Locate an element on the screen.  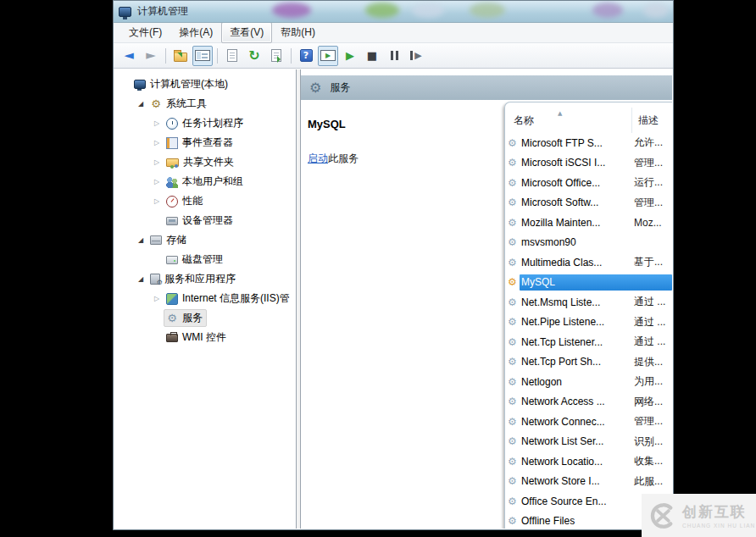
extended-view-button is located at coordinates (328, 56).